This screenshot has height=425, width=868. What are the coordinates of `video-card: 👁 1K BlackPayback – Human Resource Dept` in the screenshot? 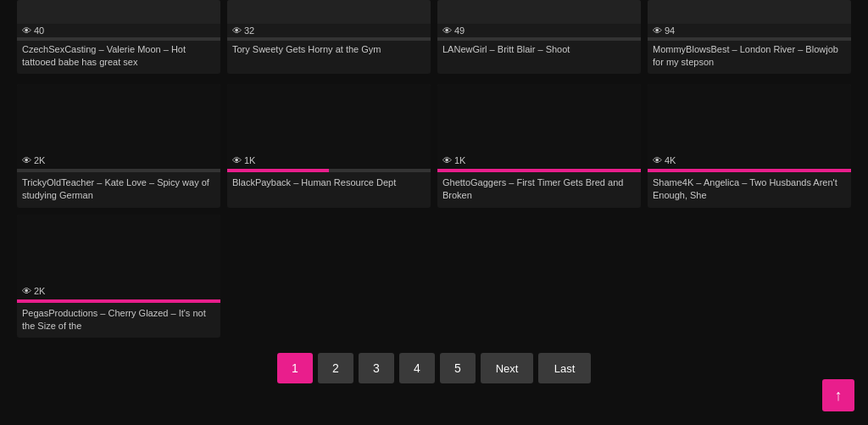 It's located at (329, 146).